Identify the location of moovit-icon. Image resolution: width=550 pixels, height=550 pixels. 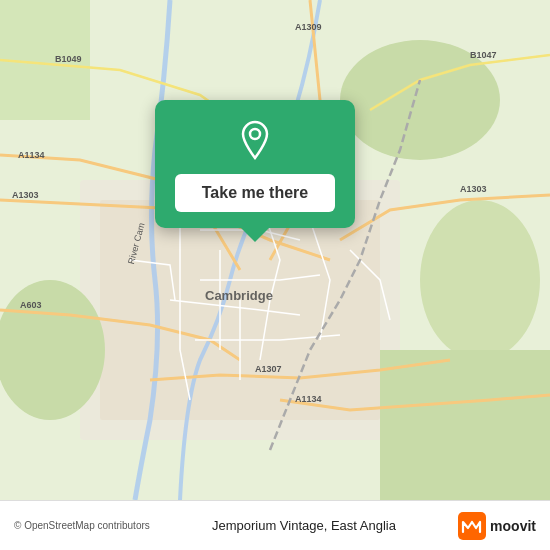
(472, 526).